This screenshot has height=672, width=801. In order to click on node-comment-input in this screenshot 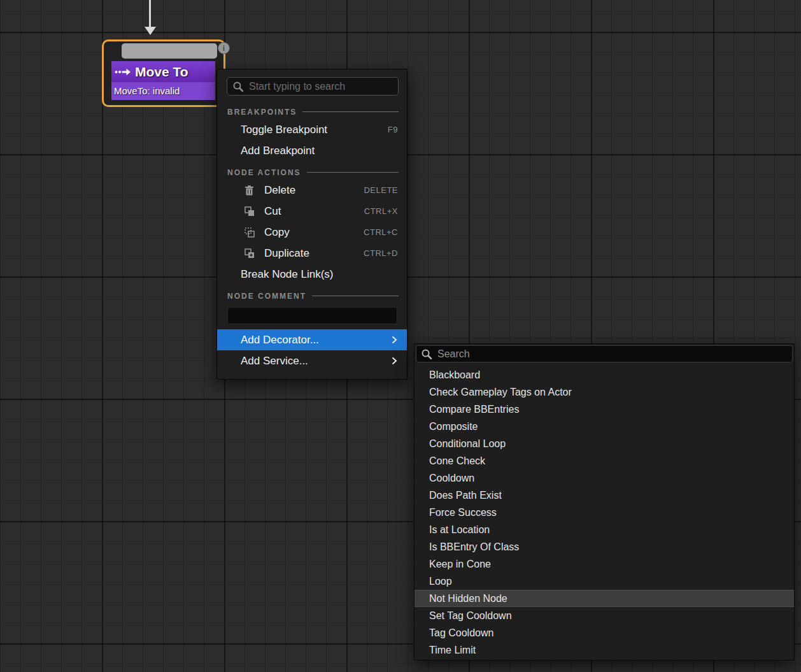, I will do `click(312, 316)`.